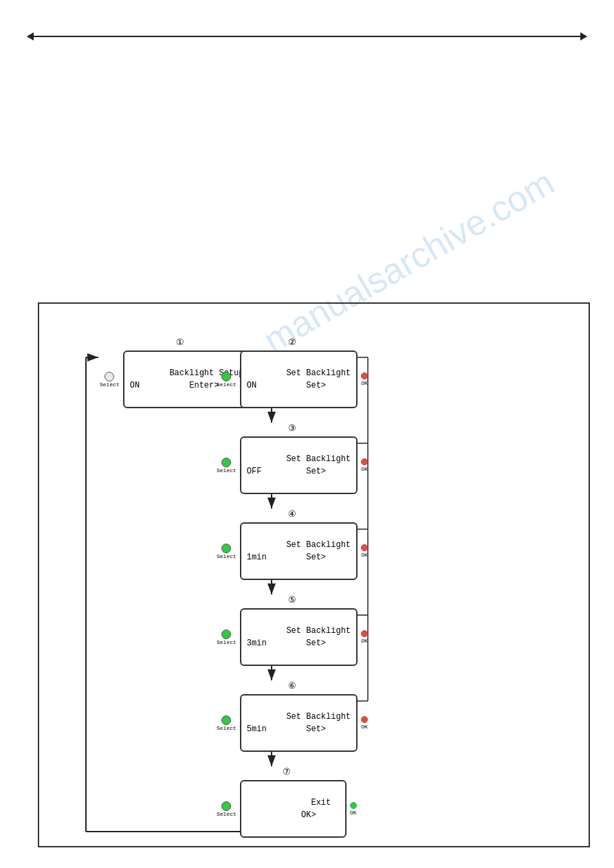 The width and height of the screenshot is (614, 868). What do you see at coordinates (364, 555) in the screenshot?
I see `step-4-ok-label: OK` at bounding box center [364, 555].